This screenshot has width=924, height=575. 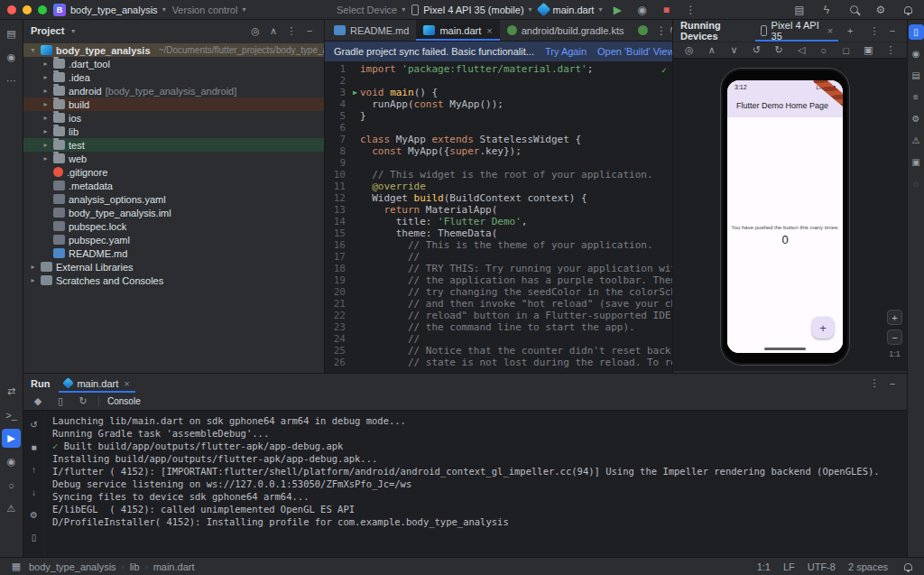 I want to click on structure-icon: ≡, so click(x=917, y=97).